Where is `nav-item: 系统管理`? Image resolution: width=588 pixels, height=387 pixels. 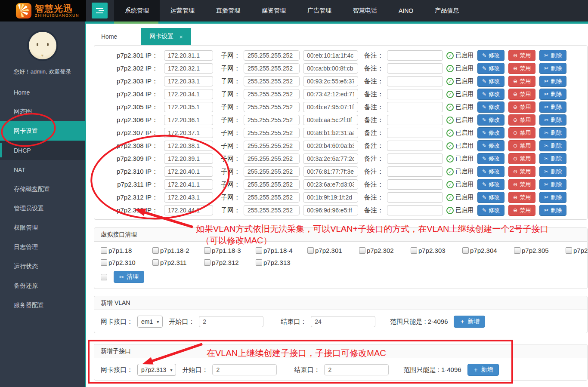
nav-item: 系统管理 is located at coordinates (137, 11).